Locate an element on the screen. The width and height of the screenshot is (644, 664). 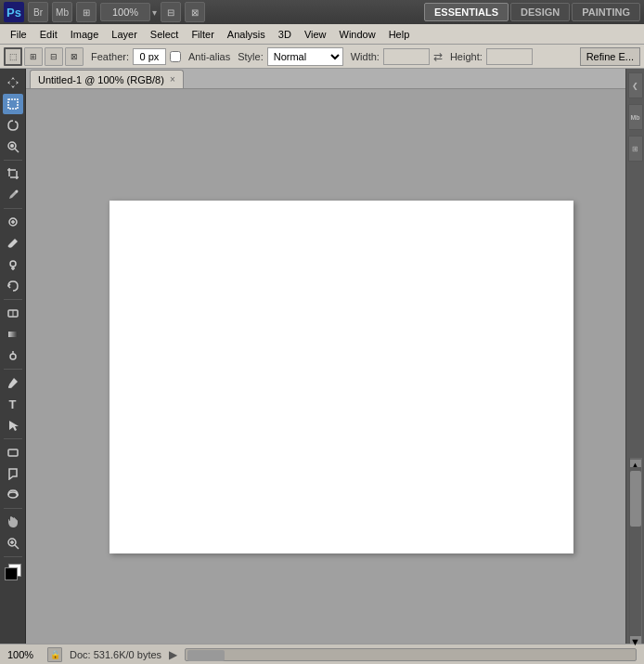
healing-tool is located at coordinates (13, 222).